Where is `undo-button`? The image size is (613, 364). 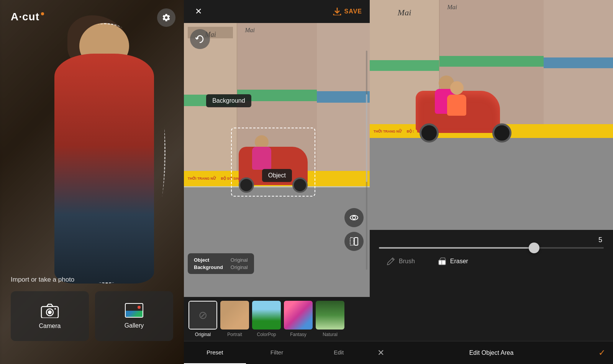
undo-button is located at coordinates (200, 39).